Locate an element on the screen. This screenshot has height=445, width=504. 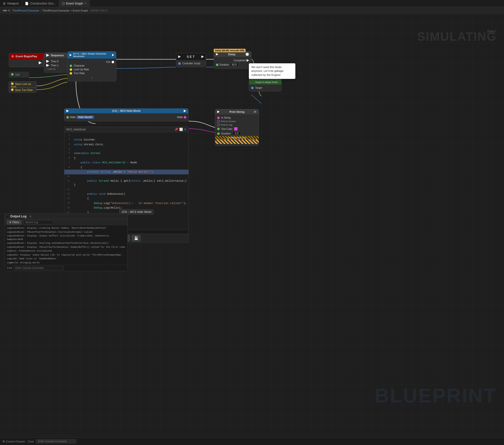
content-drawer-label: Content Drawer is located at coordinates (16, 441).